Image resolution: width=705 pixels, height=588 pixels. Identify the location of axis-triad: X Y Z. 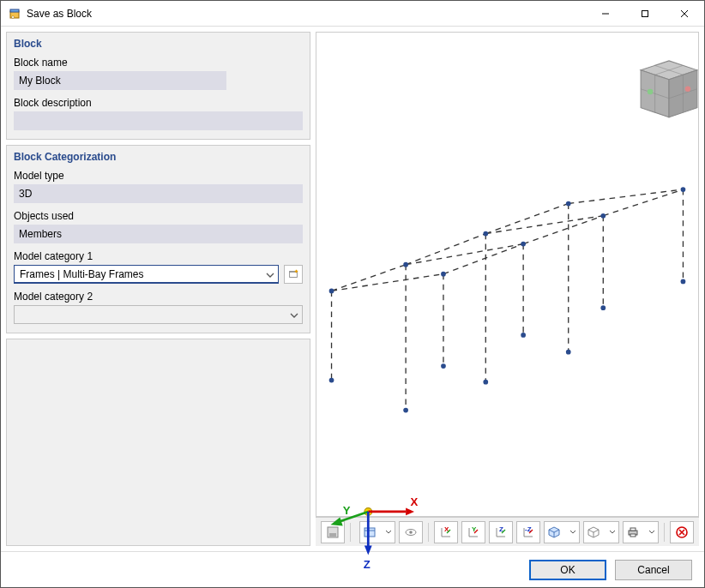
(374, 533).